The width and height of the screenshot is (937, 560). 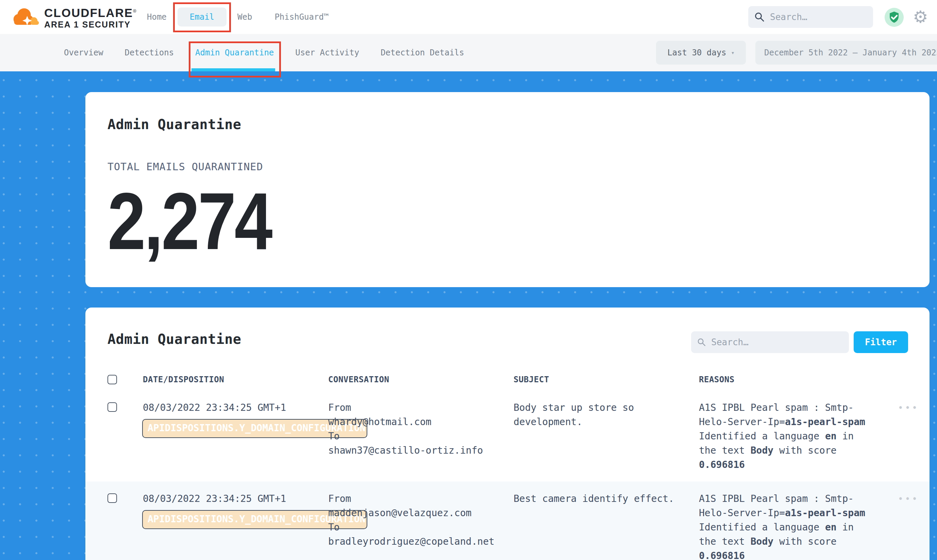 What do you see at coordinates (777, 342) in the screenshot?
I see `table-search-input` at bounding box center [777, 342].